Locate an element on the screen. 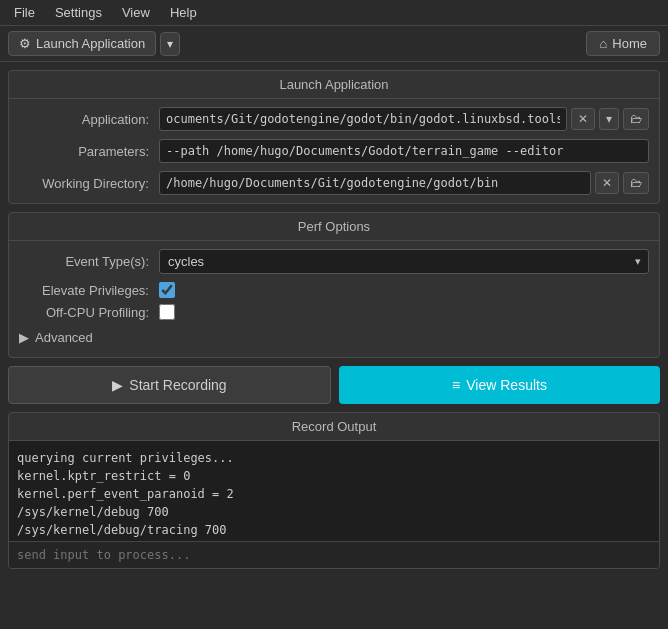  action-row: ▶ Start Recording ≡ View Results is located at coordinates (334, 385).